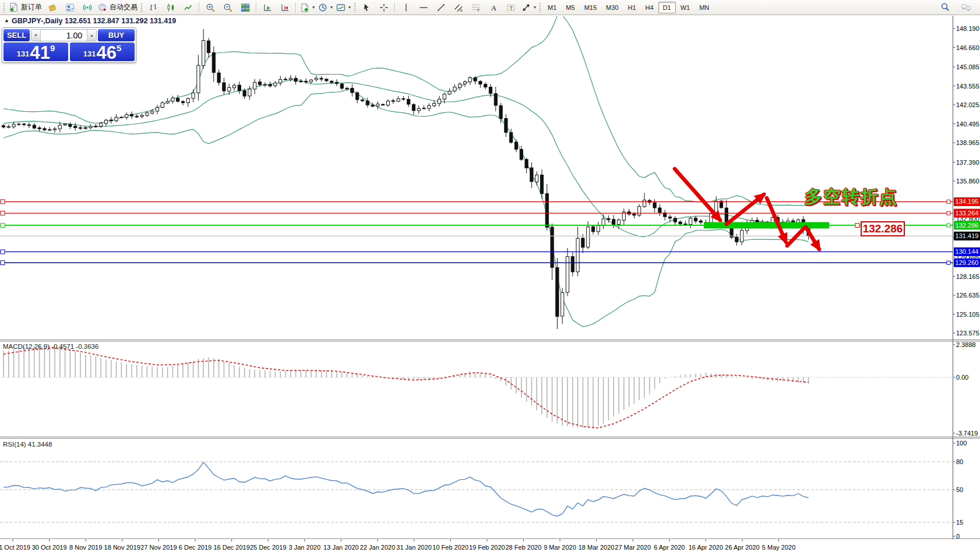 The width and height of the screenshot is (980, 552). What do you see at coordinates (64, 35) in the screenshot?
I see `volume-input: 1.00` at bounding box center [64, 35].